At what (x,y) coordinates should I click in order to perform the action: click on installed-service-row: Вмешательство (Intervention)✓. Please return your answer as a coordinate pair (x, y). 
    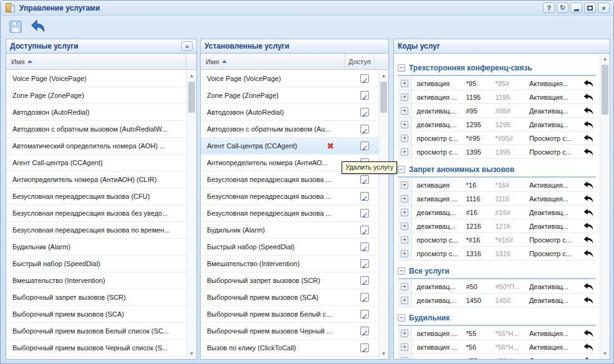
    Looking at the image, I should click on (289, 264).